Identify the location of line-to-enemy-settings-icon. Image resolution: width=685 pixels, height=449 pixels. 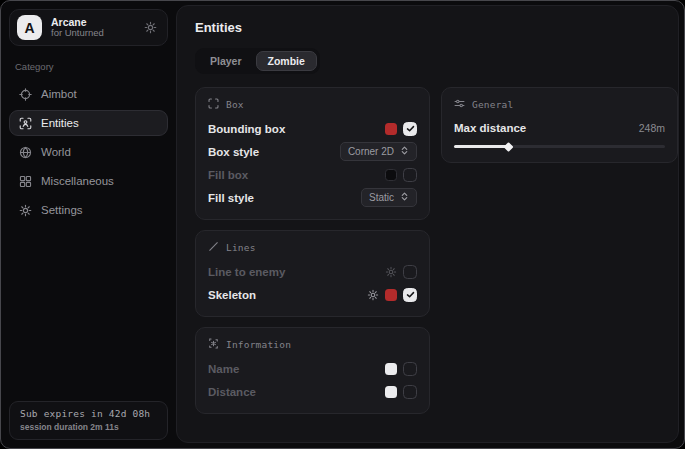
(391, 272).